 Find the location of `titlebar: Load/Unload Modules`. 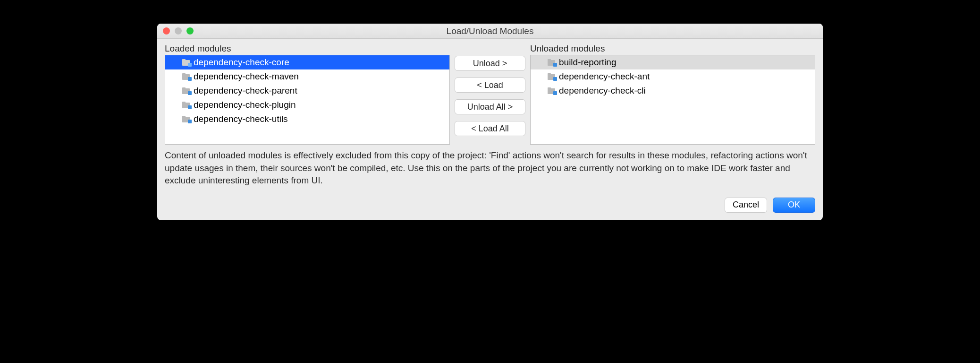

titlebar: Load/Unload Modules is located at coordinates (490, 31).